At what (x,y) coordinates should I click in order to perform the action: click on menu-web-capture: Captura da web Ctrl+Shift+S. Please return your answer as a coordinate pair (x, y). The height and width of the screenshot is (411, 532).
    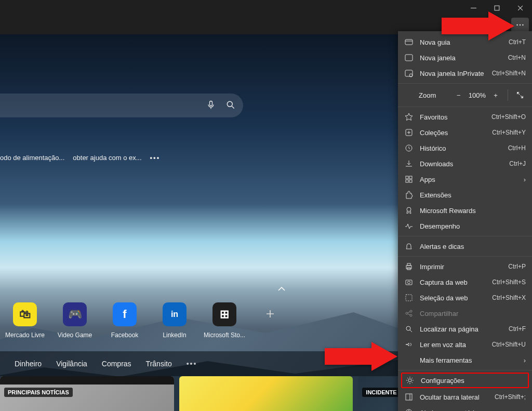
    Looking at the image, I should click on (465, 282).